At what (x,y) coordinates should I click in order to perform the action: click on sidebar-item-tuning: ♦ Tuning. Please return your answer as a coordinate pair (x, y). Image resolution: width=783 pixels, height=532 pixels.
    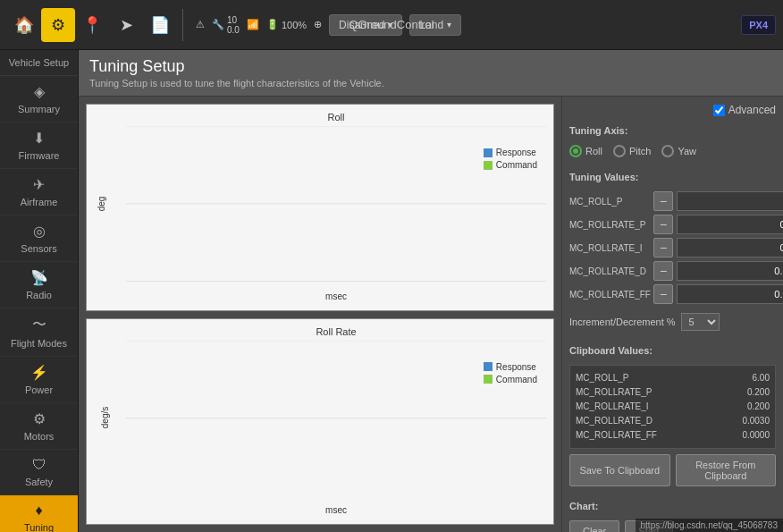
    Looking at the image, I should click on (39, 513).